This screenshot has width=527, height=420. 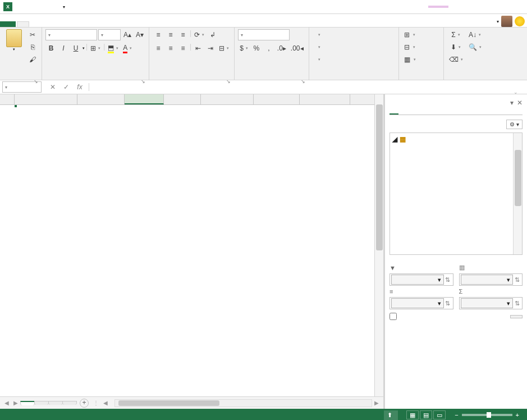 I want to click on tab-analyze, so click(x=146, y=25).